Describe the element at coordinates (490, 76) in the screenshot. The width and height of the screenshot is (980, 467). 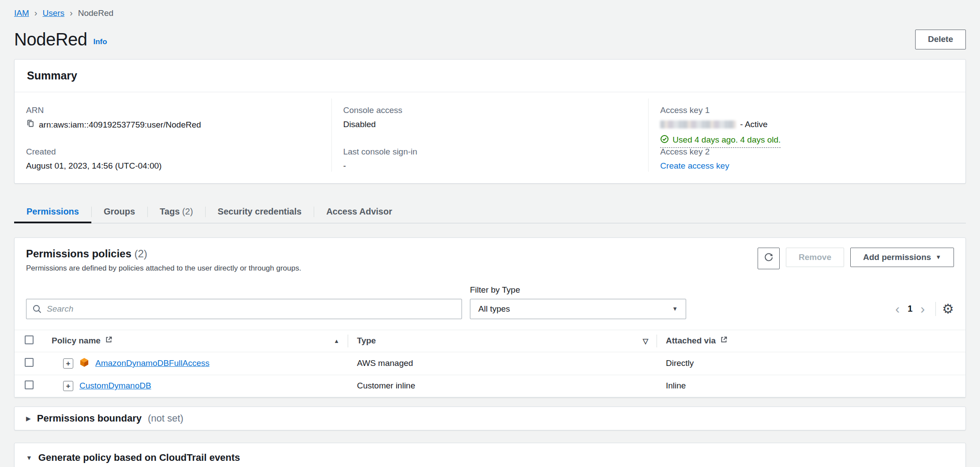
I see `summary-title: Summary` at that location.